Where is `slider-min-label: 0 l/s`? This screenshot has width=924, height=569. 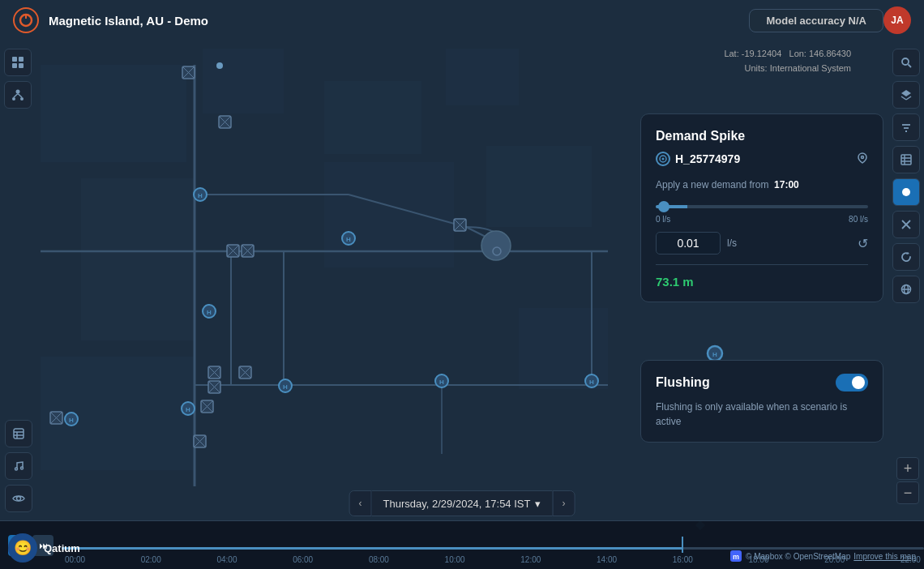 slider-min-label: 0 l/s is located at coordinates (663, 219).